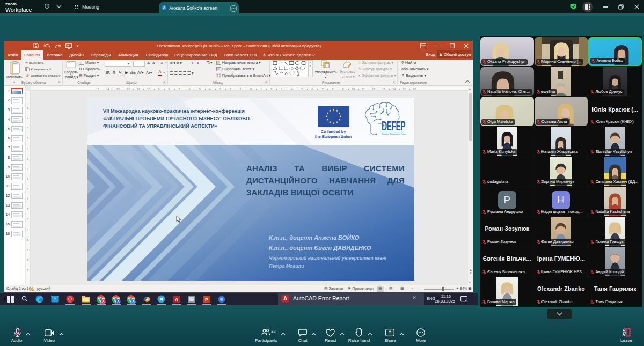 This screenshot has width=644, height=346. I want to click on svg-text: P, so click(207, 300).